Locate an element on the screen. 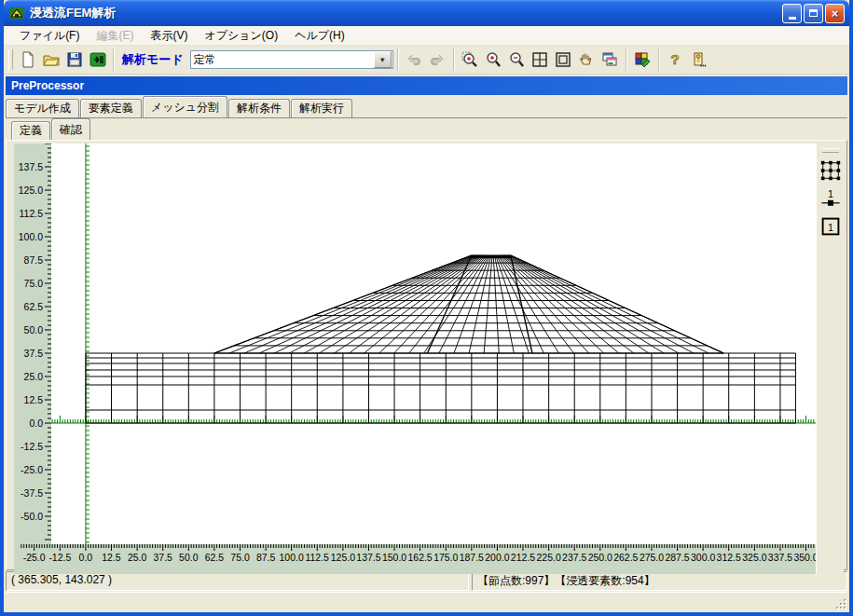 This screenshot has width=853, height=616. x-axis-tick-label: 50.0 is located at coordinates (188, 557).